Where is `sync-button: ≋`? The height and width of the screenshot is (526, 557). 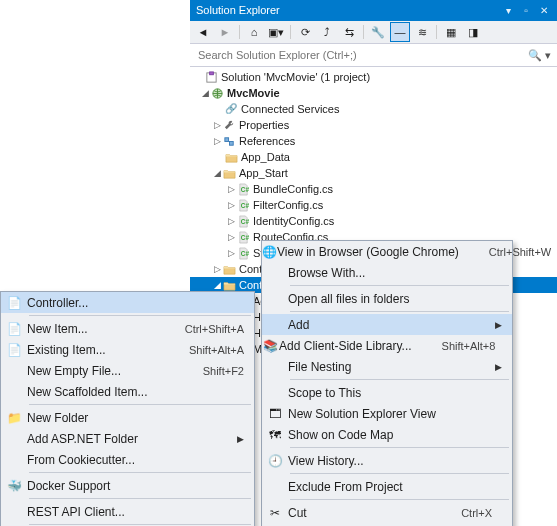 sync-button: ≋ is located at coordinates (422, 32).